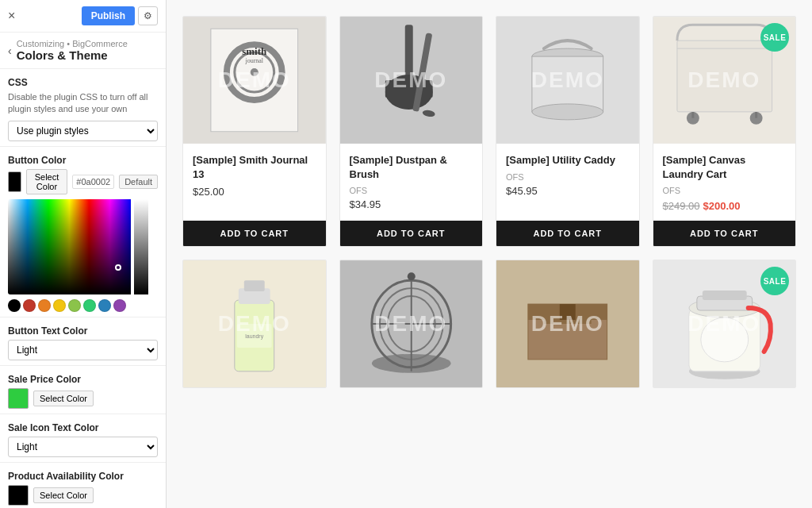  I want to click on color-gradient, so click(70, 247).